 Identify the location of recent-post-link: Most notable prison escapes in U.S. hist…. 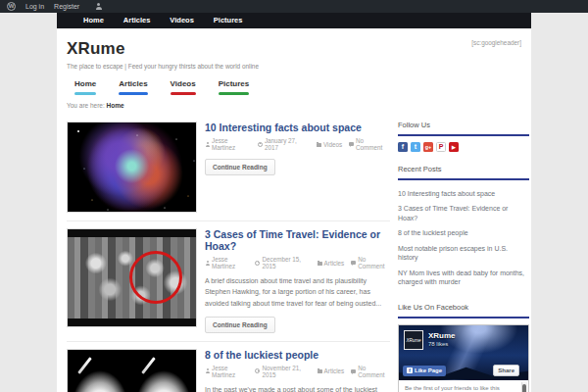
(464, 253).